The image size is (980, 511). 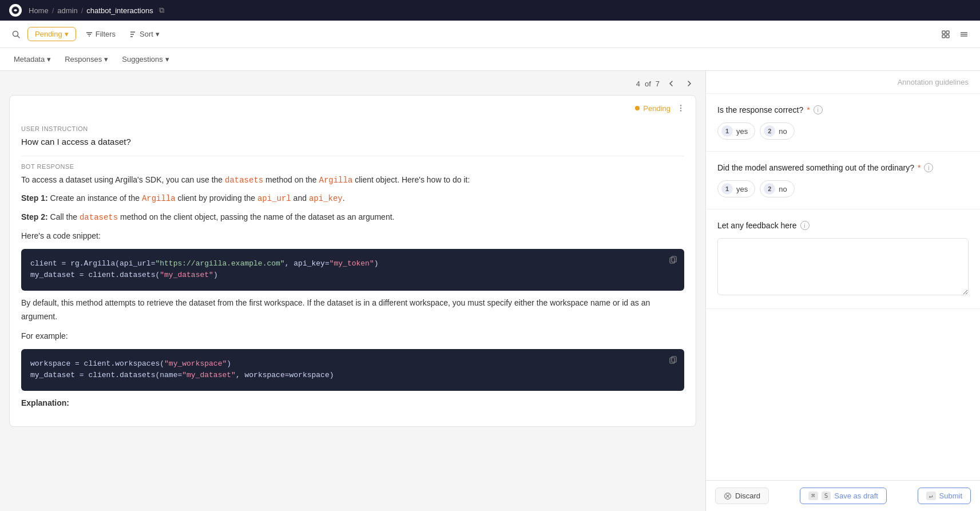 What do you see at coordinates (66, 34) in the screenshot?
I see `pending-chevron-icon: ▾` at bounding box center [66, 34].